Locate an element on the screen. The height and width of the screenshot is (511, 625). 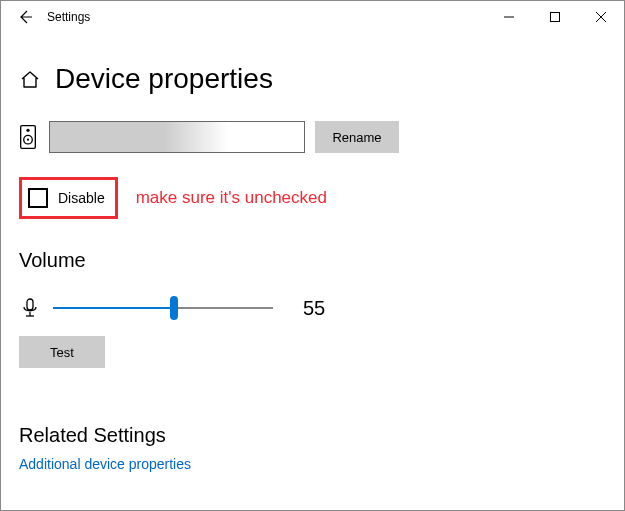
volume-section-title: Volume is located at coordinates (312, 260).